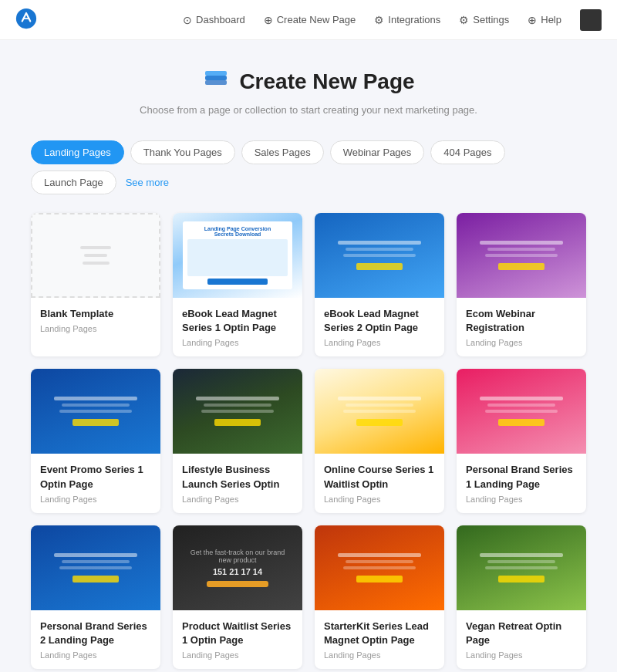 The height and width of the screenshot is (672, 617). Describe the element at coordinates (316, 20) in the screenshot. I see `nav-create-label: Create New Page` at that location.